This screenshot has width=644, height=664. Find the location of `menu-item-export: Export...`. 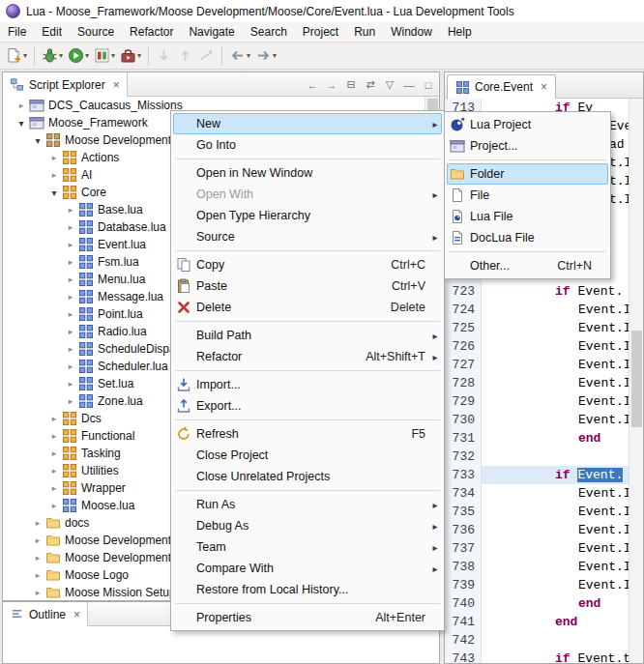

menu-item-export: Export... is located at coordinates (307, 406).